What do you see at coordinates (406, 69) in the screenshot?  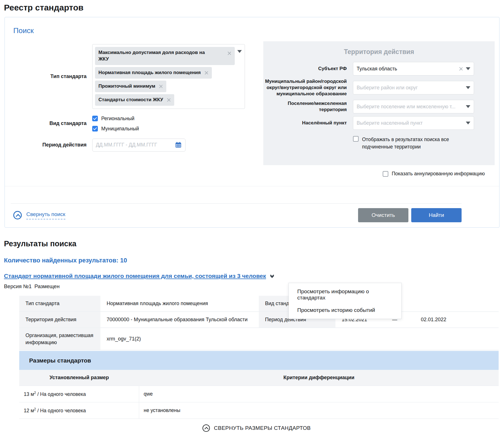 I see `subject-value: Тульская область` at bounding box center [406, 69].